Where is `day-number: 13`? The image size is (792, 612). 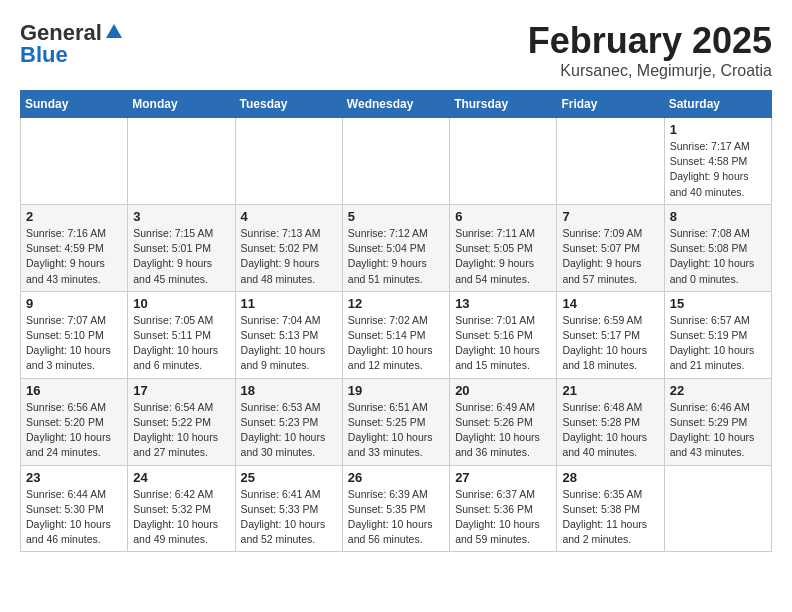
day-number: 13 is located at coordinates (503, 304).